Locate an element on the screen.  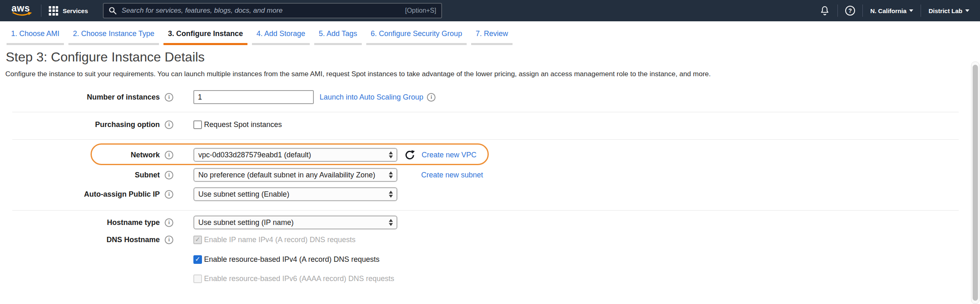
dns-hostname-label: DNS Hostname is located at coordinates (80, 240).